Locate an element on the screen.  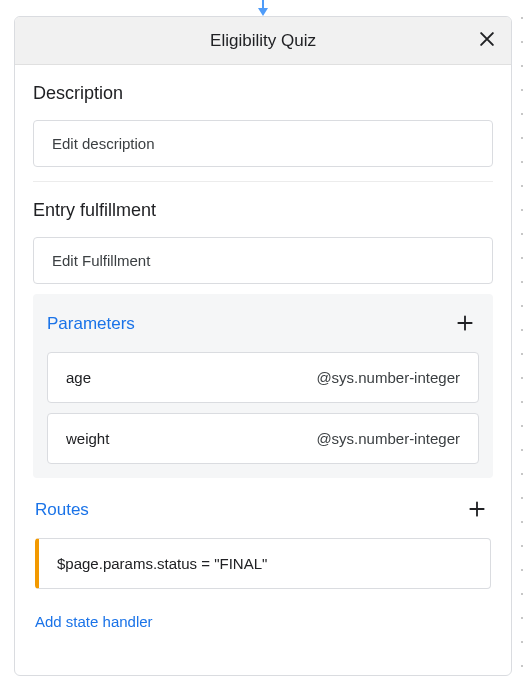
add-parameter-button is located at coordinates (465, 324).